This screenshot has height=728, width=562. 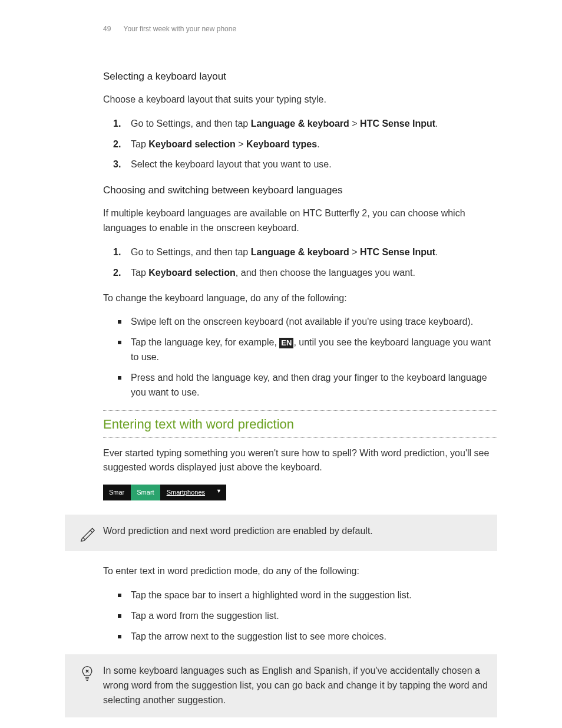 What do you see at coordinates (300, 461) in the screenshot?
I see `paragraph: Ever started typing something you weren'…` at bounding box center [300, 461].